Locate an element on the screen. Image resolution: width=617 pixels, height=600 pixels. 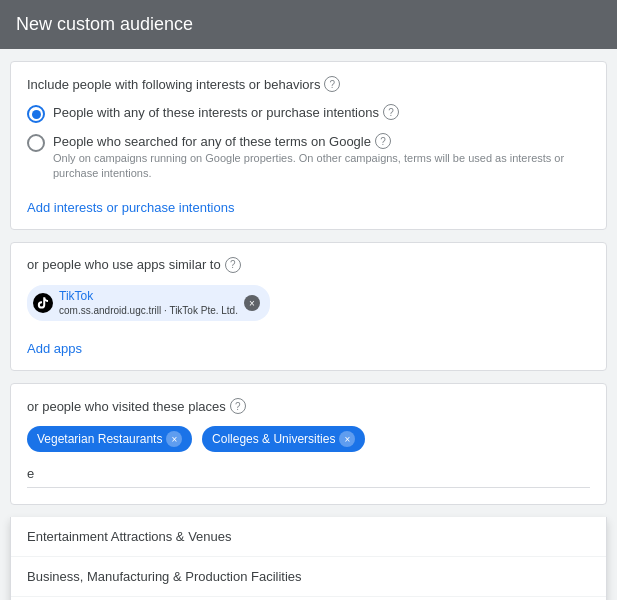
places-search-row is located at coordinates (308, 474).